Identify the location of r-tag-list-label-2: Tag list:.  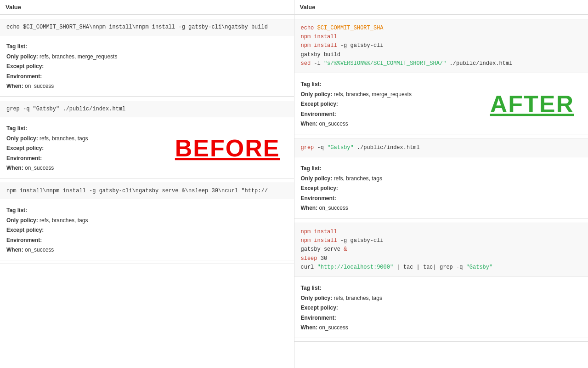
(311, 168).